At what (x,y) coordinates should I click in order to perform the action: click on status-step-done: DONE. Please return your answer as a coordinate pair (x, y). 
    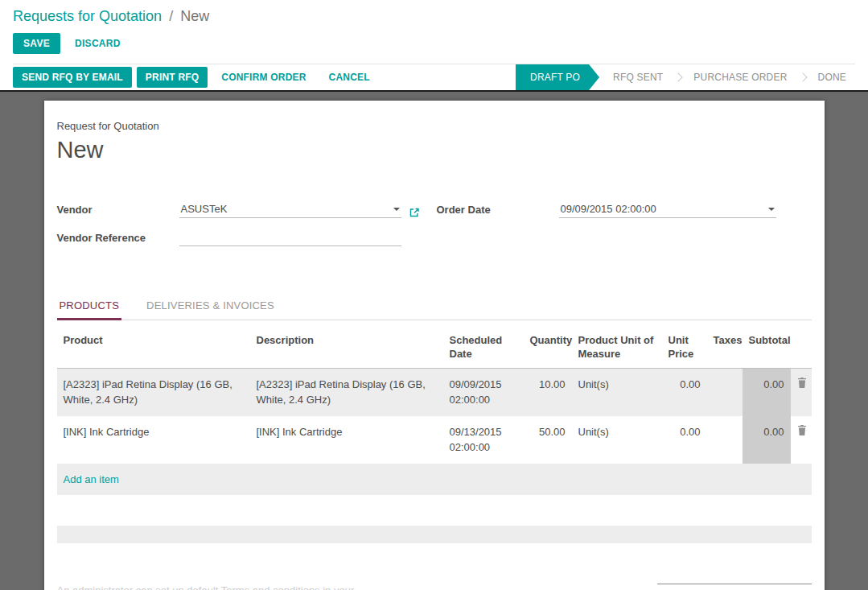
    Looking at the image, I should click on (832, 77).